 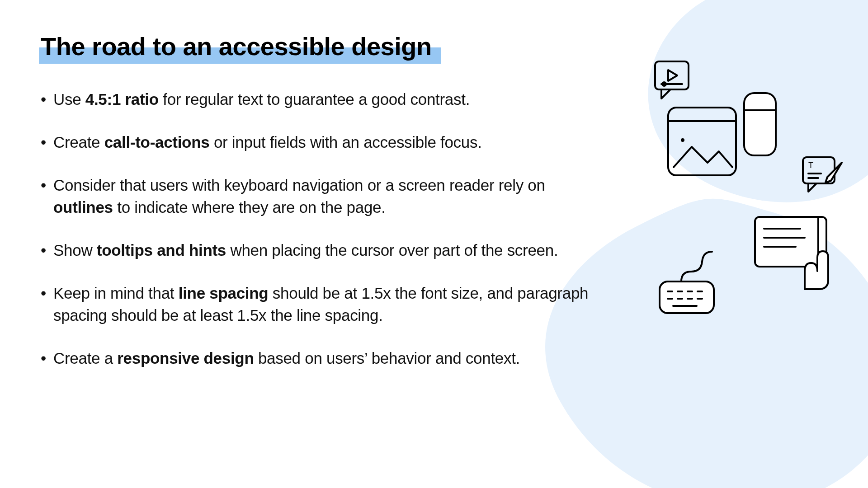 What do you see at coordinates (185, 358) in the screenshot?
I see `bullet-text-bold: responsive design` at bounding box center [185, 358].